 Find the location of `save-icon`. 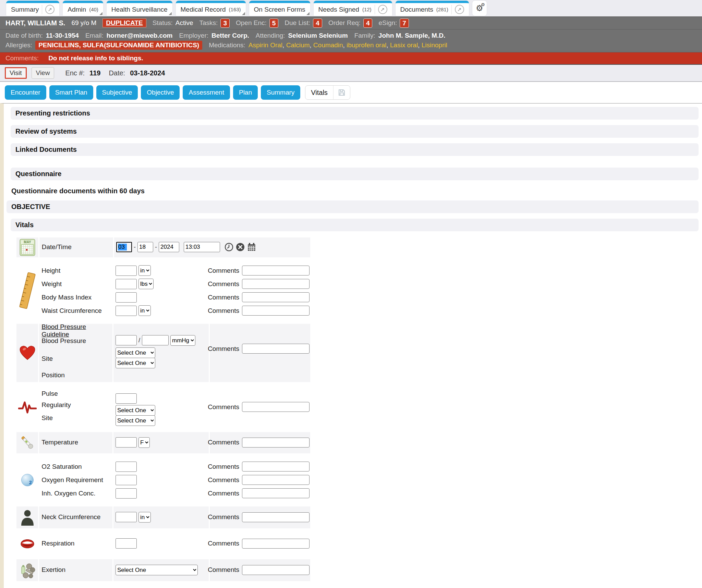

save-icon is located at coordinates (342, 93).